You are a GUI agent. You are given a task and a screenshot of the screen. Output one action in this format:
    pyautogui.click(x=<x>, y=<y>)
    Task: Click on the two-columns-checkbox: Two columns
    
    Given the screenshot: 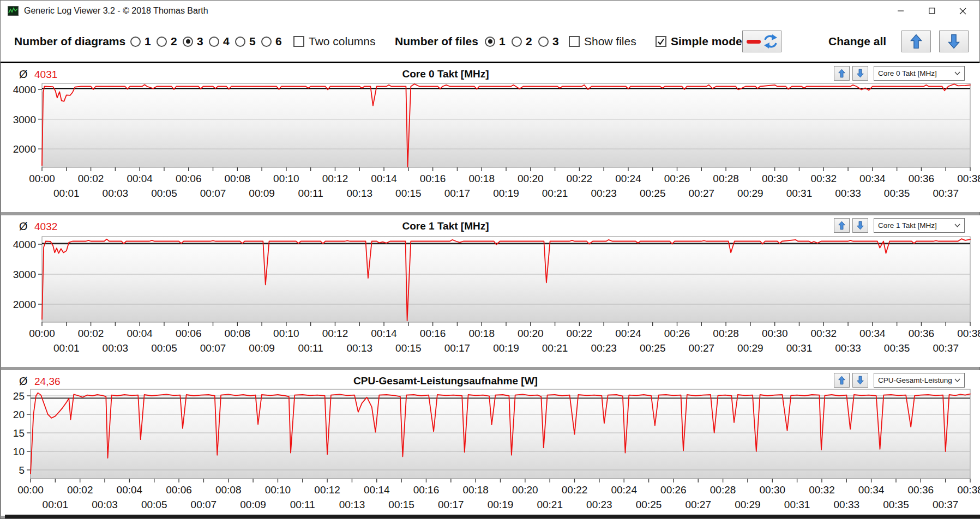 What is the action you would take?
    pyautogui.click(x=335, y=41)
    